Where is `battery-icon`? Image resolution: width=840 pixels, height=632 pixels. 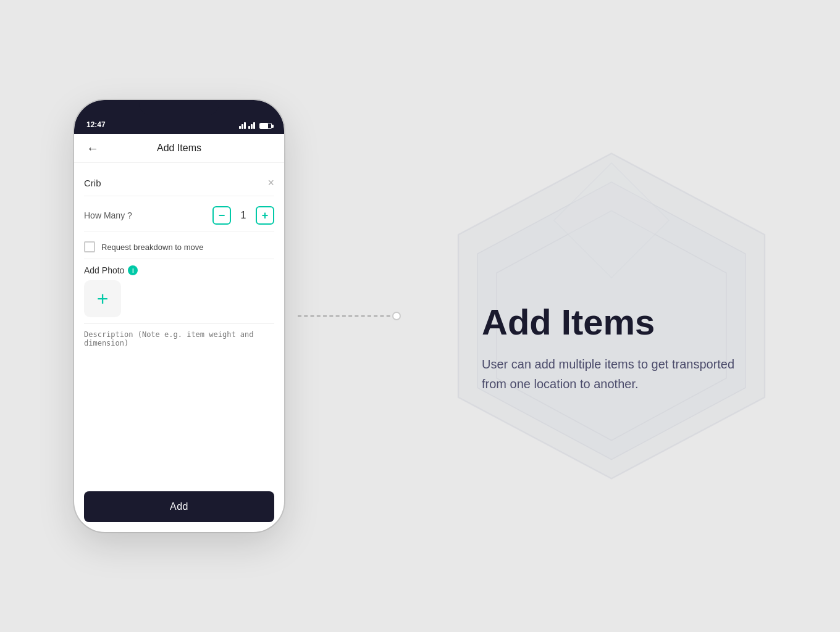
battery-icon is located at coordinates (266, 126).